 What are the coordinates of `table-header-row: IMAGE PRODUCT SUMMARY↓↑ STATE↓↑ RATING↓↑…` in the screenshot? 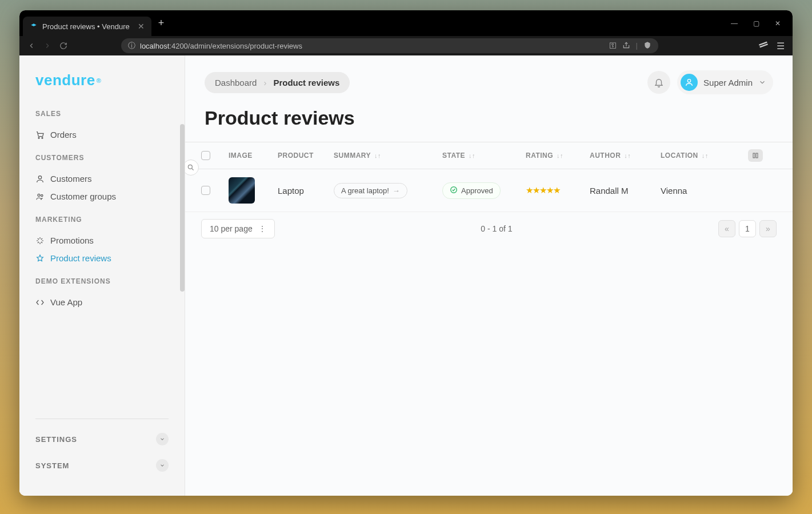 It's located at (489, 156).